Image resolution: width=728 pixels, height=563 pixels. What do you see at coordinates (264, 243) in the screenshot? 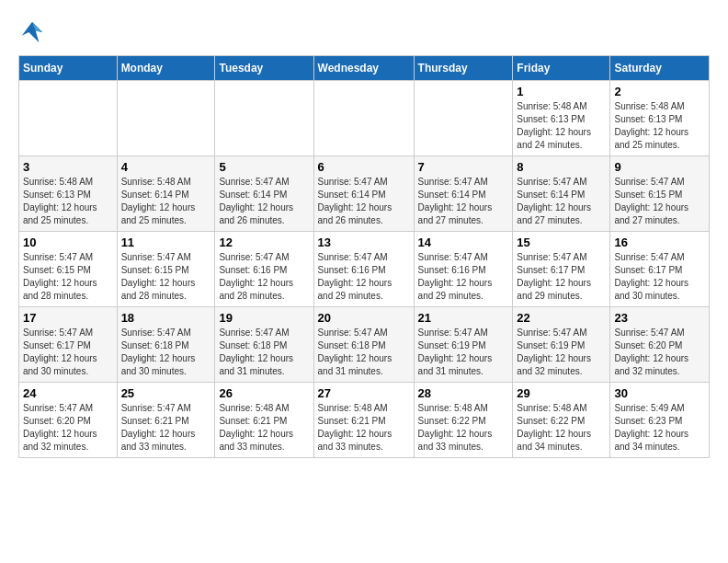
I see `day-number: 12` at bounding box center [264, 243].